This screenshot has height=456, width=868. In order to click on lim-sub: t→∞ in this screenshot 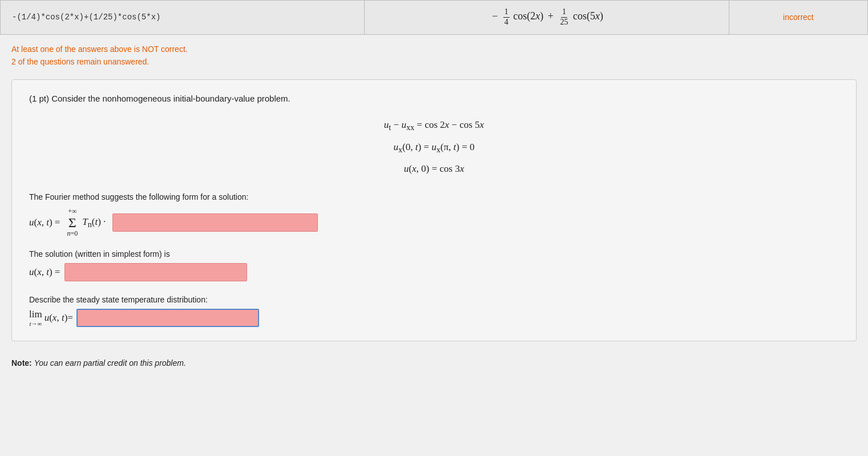, I will do `click(35, 324)`.